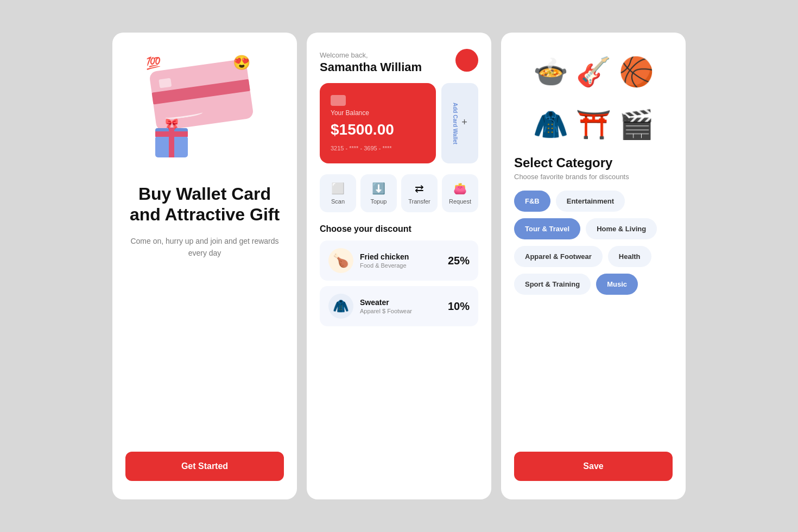 This screenshot has width=798, height=532. I want to click on emoji-heart-eyes-icon: 😍, so click(242, 63).